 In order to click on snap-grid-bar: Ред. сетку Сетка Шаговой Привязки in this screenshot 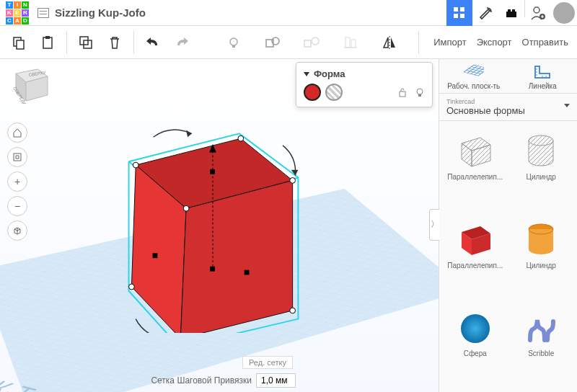, I will do `click(224, 380)`.